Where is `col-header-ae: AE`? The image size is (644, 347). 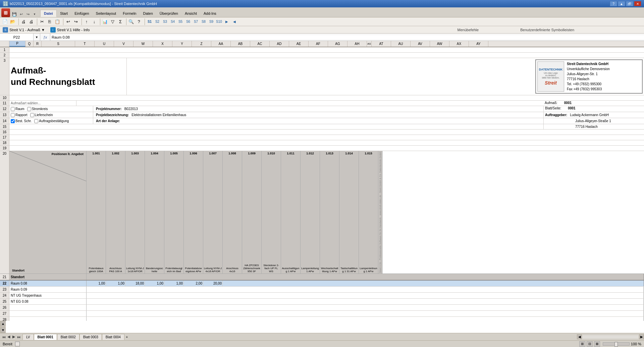
col-header-ae: AE is located at coordinates (299, 44).